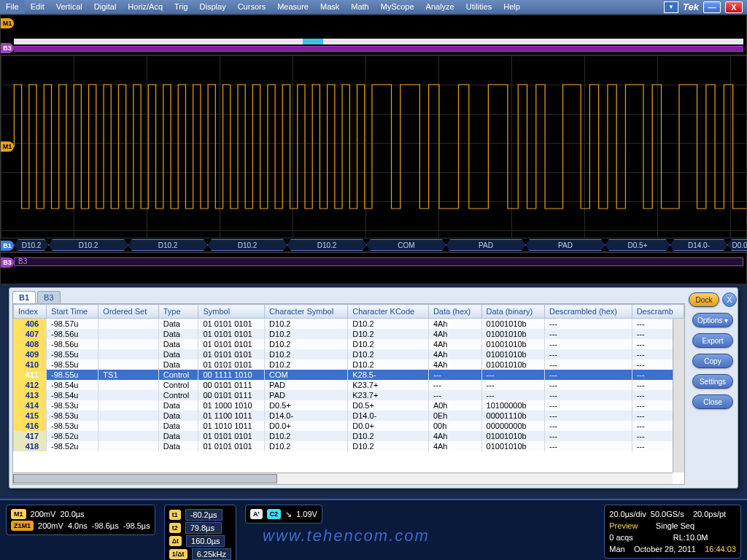 The width and height of the screenshot is (747, 560). Describe the element at coordinates (589, 312) in the screenshot. I see `column-header: Descrambled (hex)` at that location.